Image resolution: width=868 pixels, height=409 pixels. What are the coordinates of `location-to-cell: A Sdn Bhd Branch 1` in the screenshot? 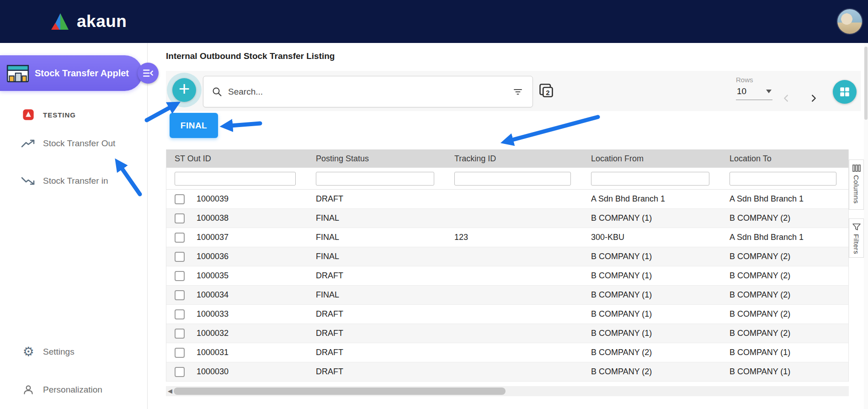 It's located at (785, 199).